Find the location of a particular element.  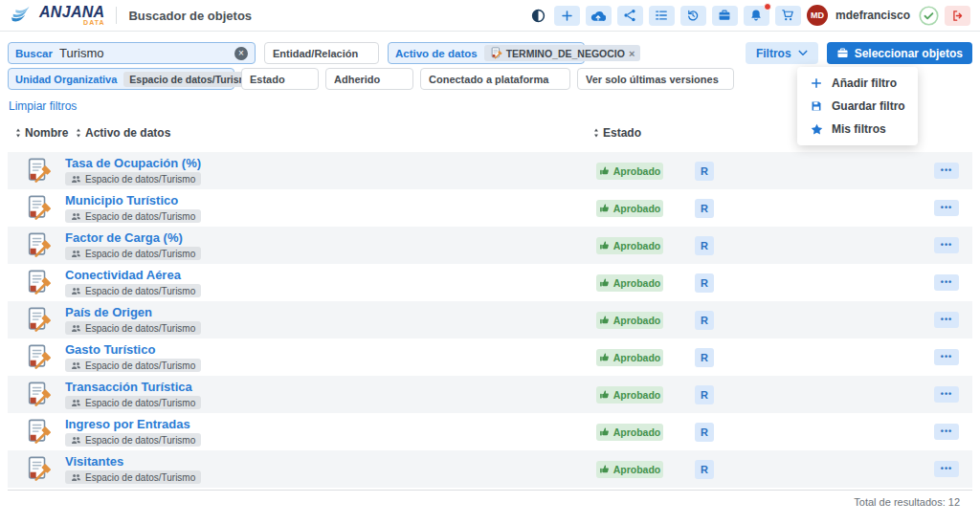

user-avatar: MD is located at coordinates (817, 15).